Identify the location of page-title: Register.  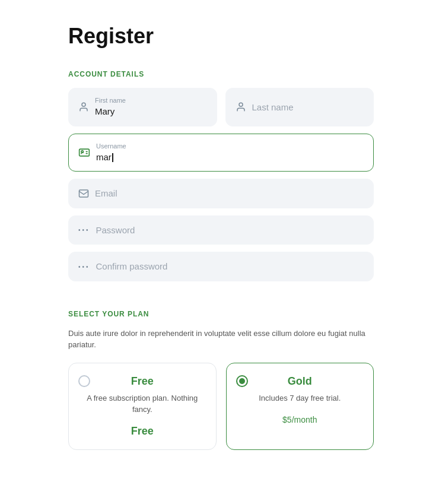
(221, 36).